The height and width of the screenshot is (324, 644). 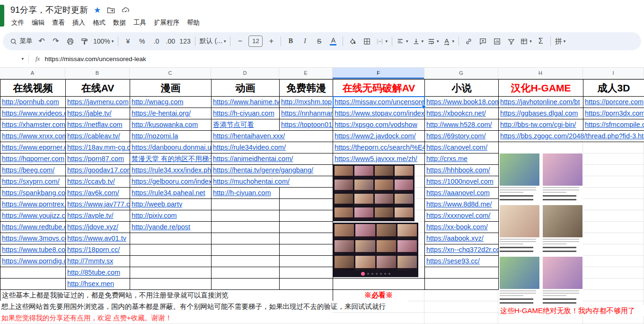 What do you see at coordinates (541, 102) in the screenshot?
I see `cell-link: https://javhotonline.com/bt` at bounding box center [541, 102].